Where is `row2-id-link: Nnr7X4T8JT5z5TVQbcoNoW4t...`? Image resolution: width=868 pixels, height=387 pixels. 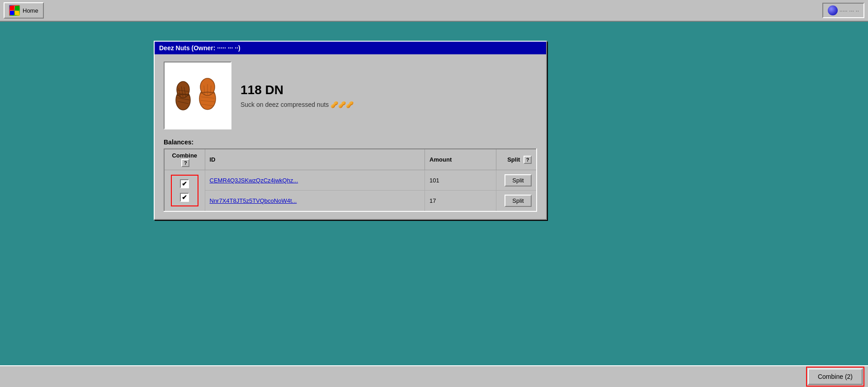
row2-id-link: Nnr7X4T8JT5z5TVQbcoNoW4t... is located at coordinates (253, 201).